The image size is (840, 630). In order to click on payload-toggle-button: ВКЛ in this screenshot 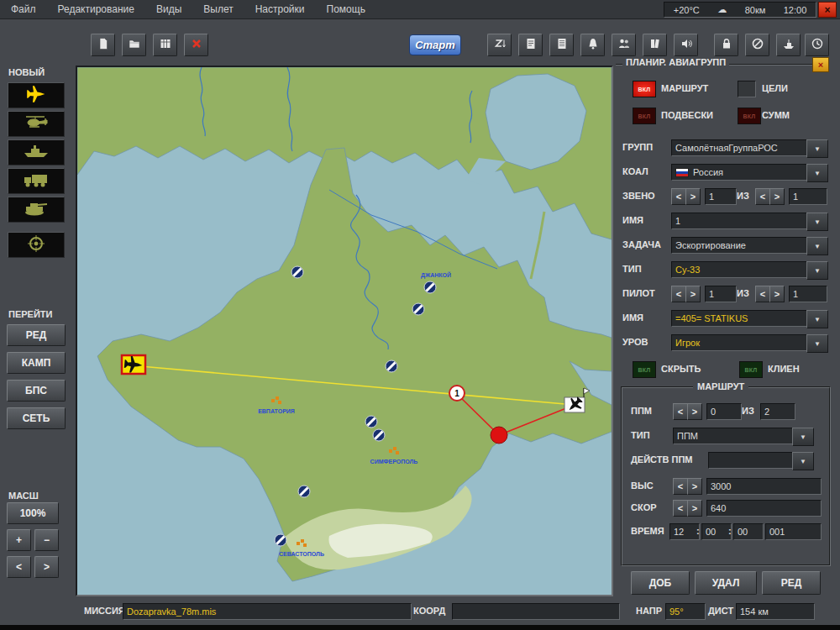, I will do `click(644, 116)`.